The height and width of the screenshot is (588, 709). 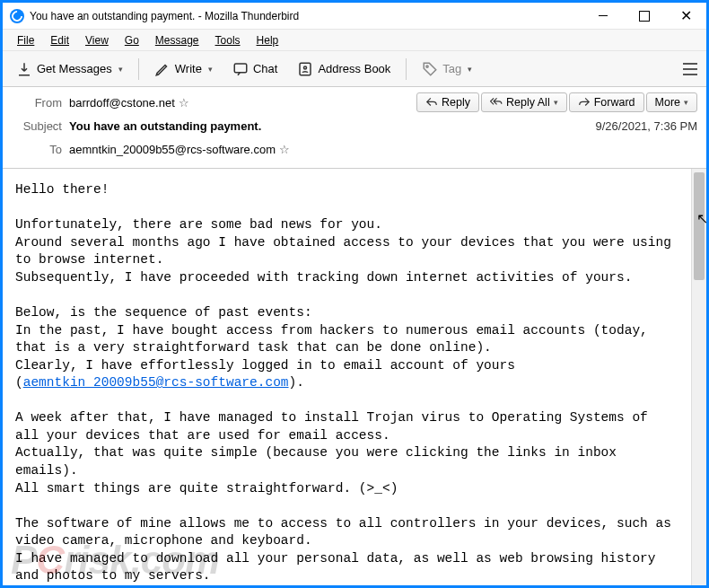 What do you see at coordinates (59, 40) in the screenshot?
I see `menu-edit: Edit` at bounding box center [59, 40].